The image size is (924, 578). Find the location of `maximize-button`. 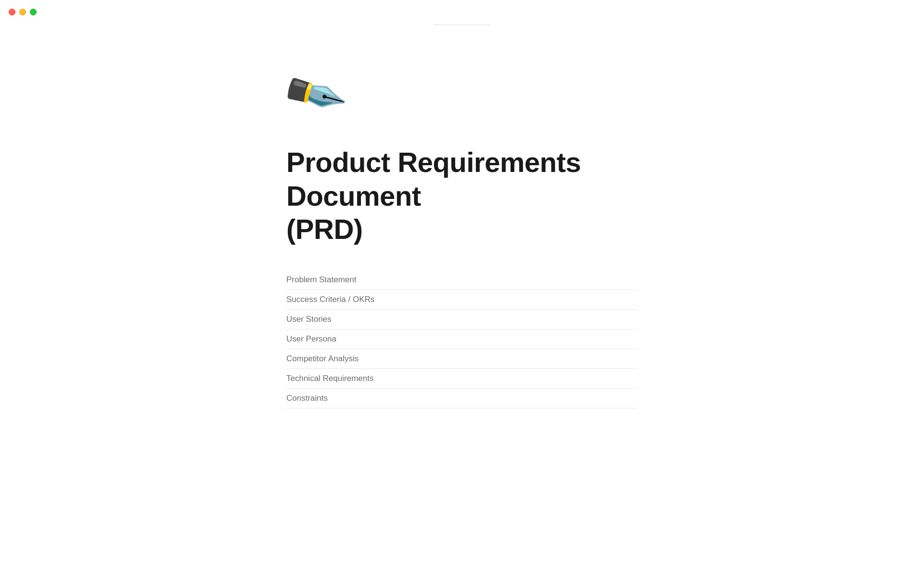

maximize-button is located at coordinates (33, 12).